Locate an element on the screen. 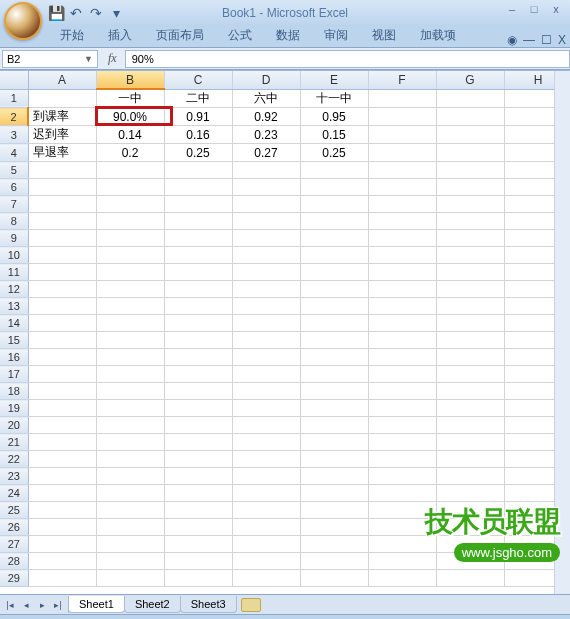  row-header-7: 7 is located at coordinates (14, 204).